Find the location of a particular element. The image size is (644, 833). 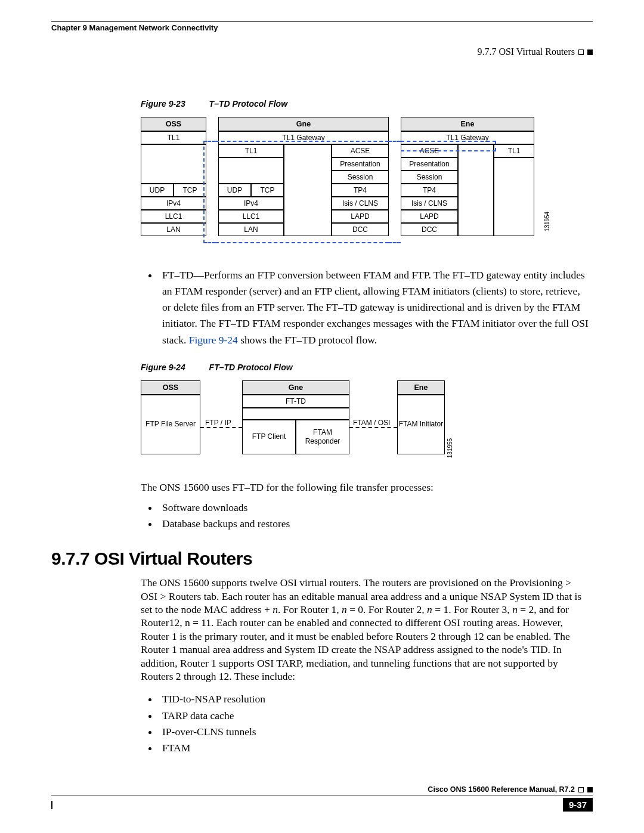

diagram-id: 131955 is located at coordinates (450, 447).